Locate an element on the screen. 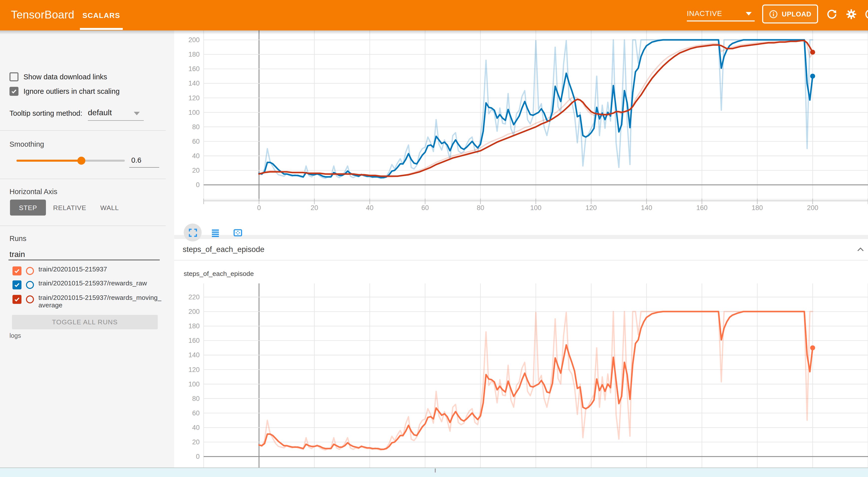 The height and width of the screenshot is (477, 868). refresh-icon is located at coordinates (832, 14).